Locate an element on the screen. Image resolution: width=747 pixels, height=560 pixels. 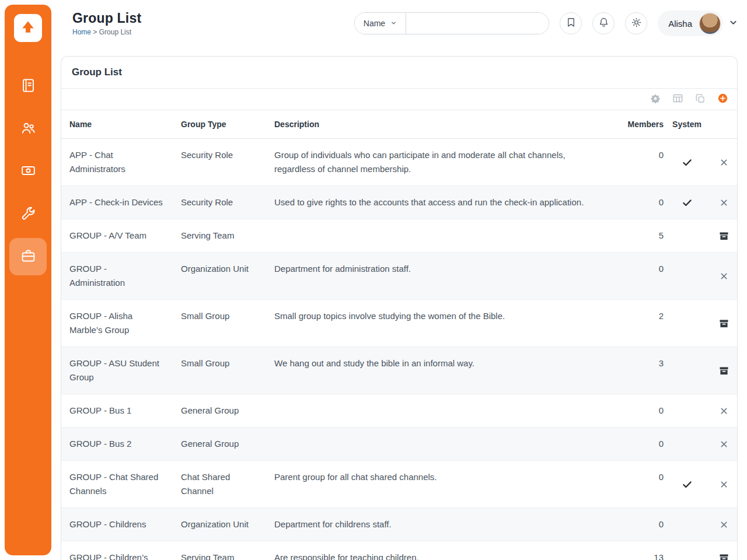
topbar: Group List Home > Group List Name is located at coordinates (402, 23).